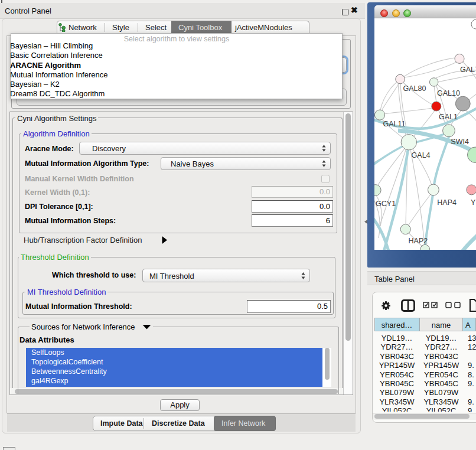  I want to click on svg-text: HAP2, so click(418, 241).